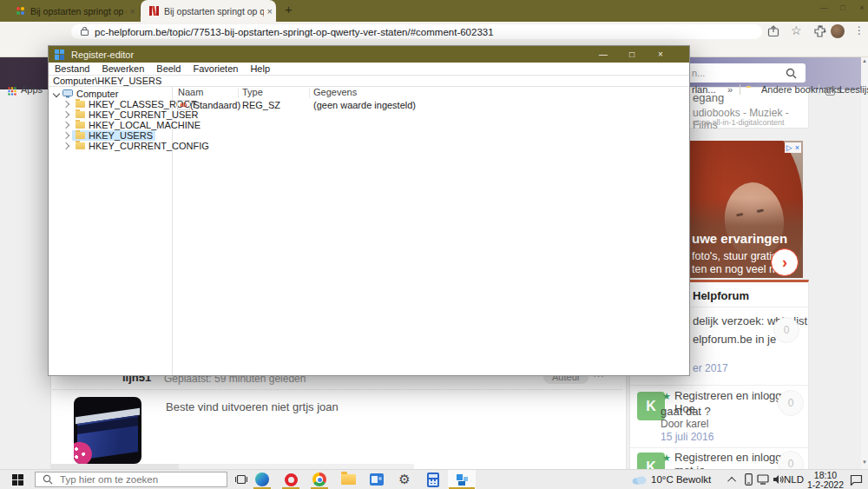 This screenshot has height=489, width=868. I want to click on taskbar-search-box, so click(131, 479).